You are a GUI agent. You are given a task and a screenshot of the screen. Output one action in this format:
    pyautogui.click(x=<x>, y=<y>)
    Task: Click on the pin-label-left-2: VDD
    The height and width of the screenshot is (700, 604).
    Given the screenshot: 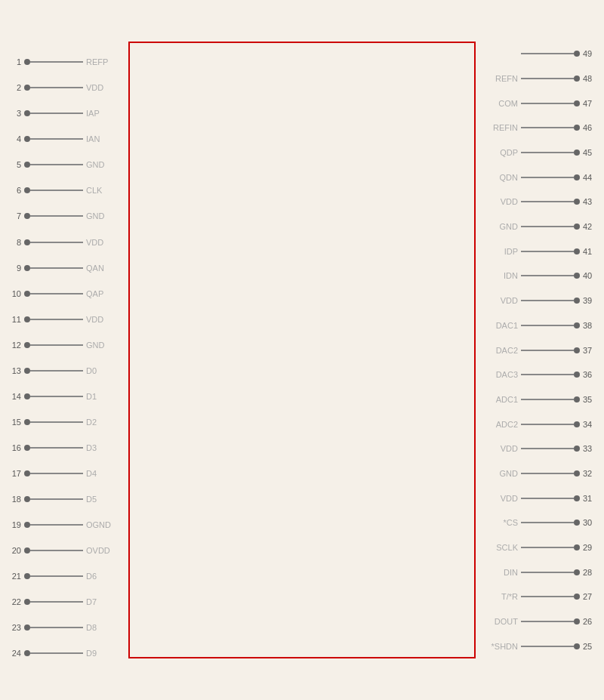 What is the action you would take?
    pyautogui.click(x=95, y=88)
    